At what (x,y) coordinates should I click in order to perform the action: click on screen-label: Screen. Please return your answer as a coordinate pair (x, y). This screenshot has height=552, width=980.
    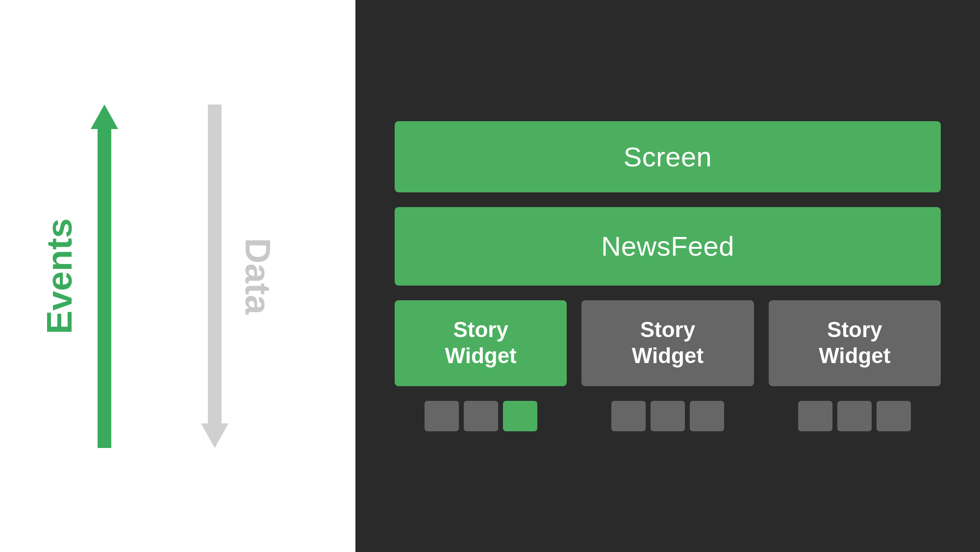
    Looking at the image, I should click on (668, 157).